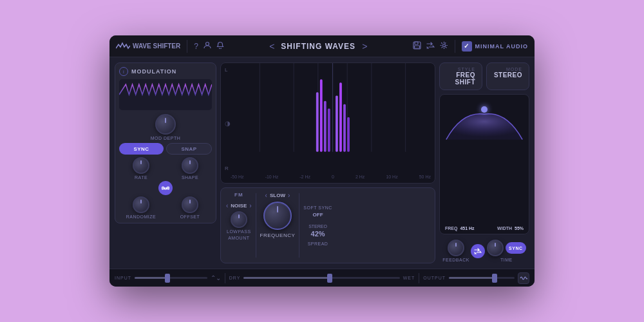 This screenshot has height=322, width=644. Describe the element at coordinates (278, 216) in the screenshot. I see `frequency-knob` at that location.